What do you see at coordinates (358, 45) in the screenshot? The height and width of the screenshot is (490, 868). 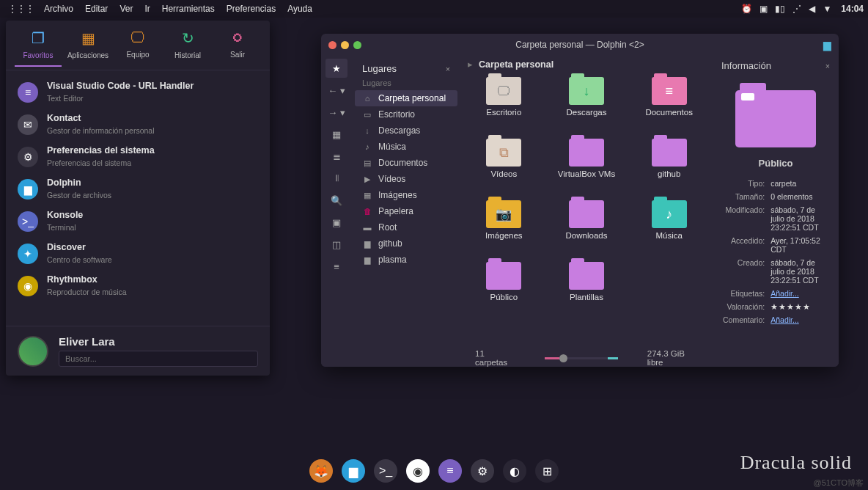 I see `maximize-button` at bounding box center [358, 45].